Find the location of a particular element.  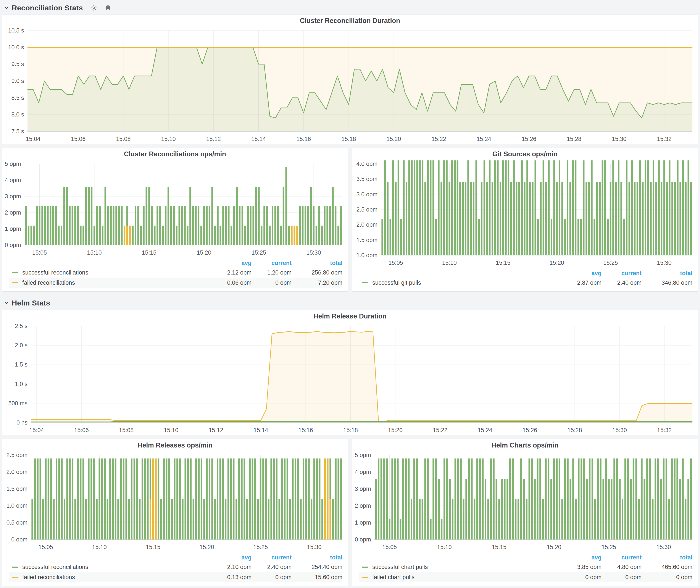

legend: avg current total successful reconciliat… is located at coordinates (175, 275).